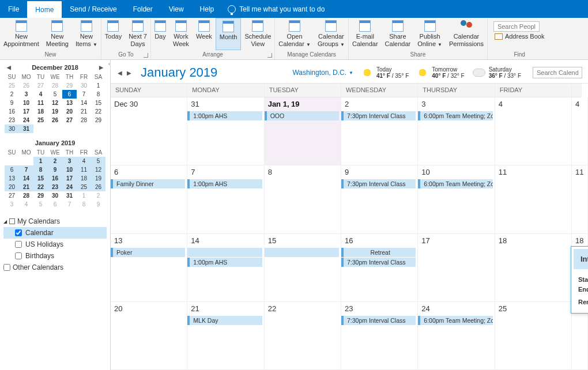 The image size is (588, 370). I want to click on tab-home: Home, so click(44, 9).